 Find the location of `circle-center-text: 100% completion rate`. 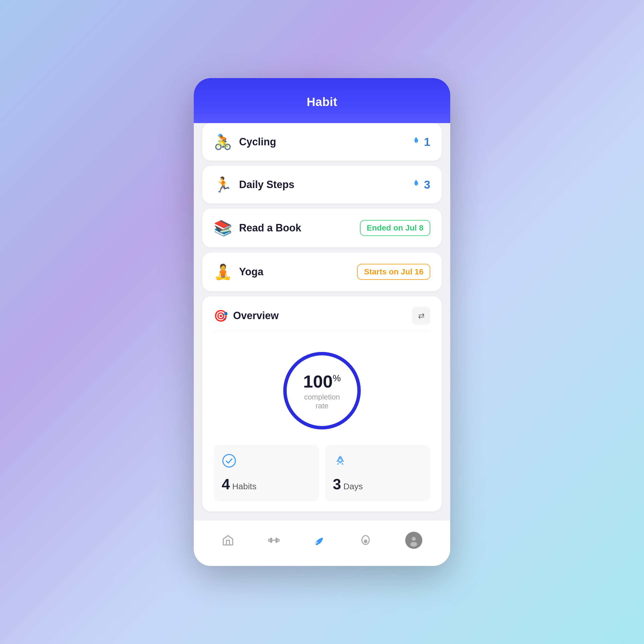

circle-center-text: 100% completion rate is located at coordinates (322, 391).